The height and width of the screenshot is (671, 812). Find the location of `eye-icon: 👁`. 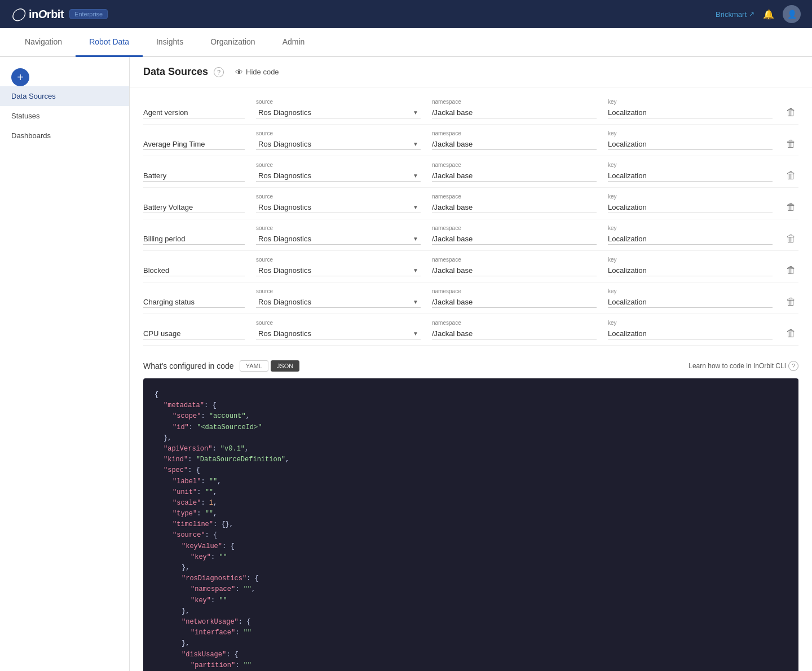

eye-icon: 👁 is located at coordinates (239, 72).